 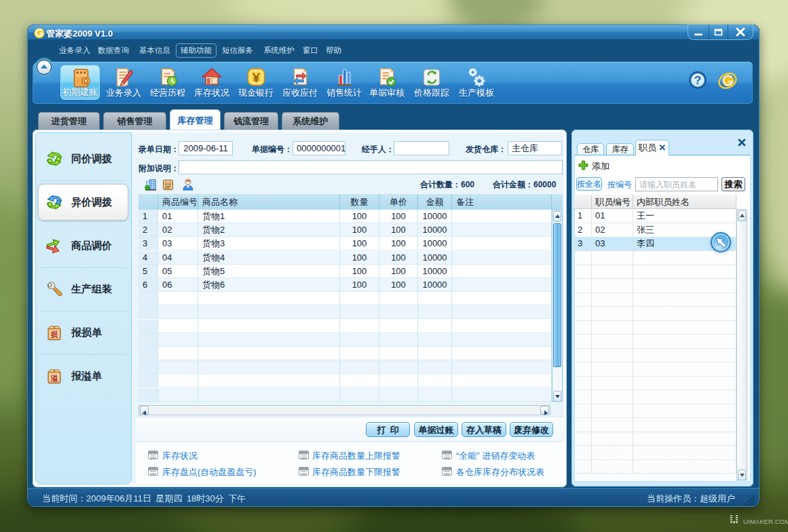 What do you see at coordinates (54, 378) in the screenshot?
I see `svg-text: 溢` at bounding box center [54, 378].